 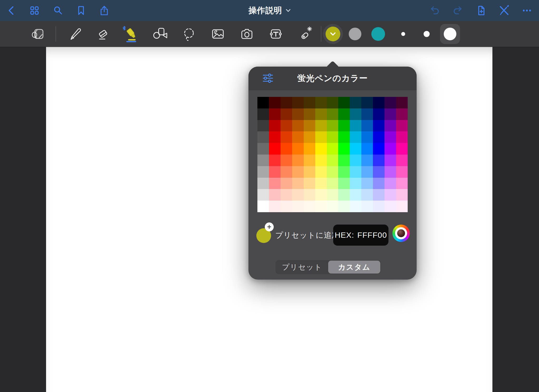 I want to click on stroke-size-small, so click(x=403, y=34).